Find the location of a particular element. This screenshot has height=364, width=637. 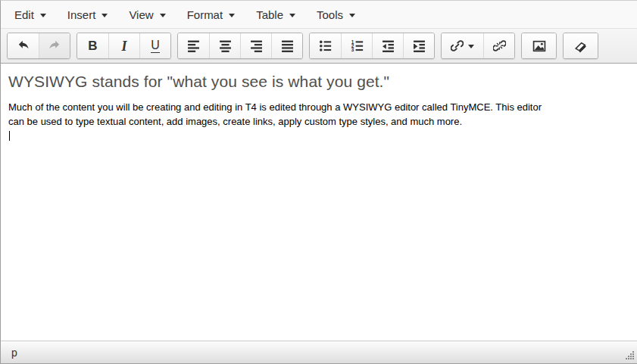

link-button-group is located at coordinates (478, 45).